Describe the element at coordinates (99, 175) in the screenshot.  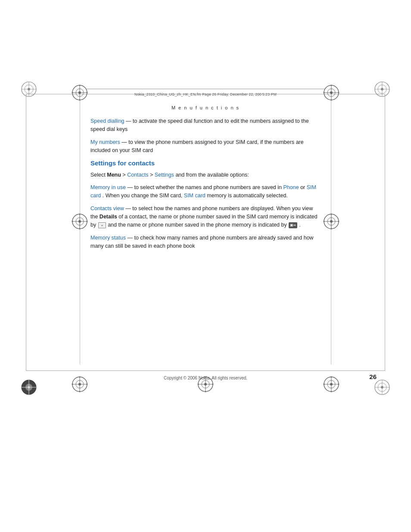
I see `select-text: Select` at that location.